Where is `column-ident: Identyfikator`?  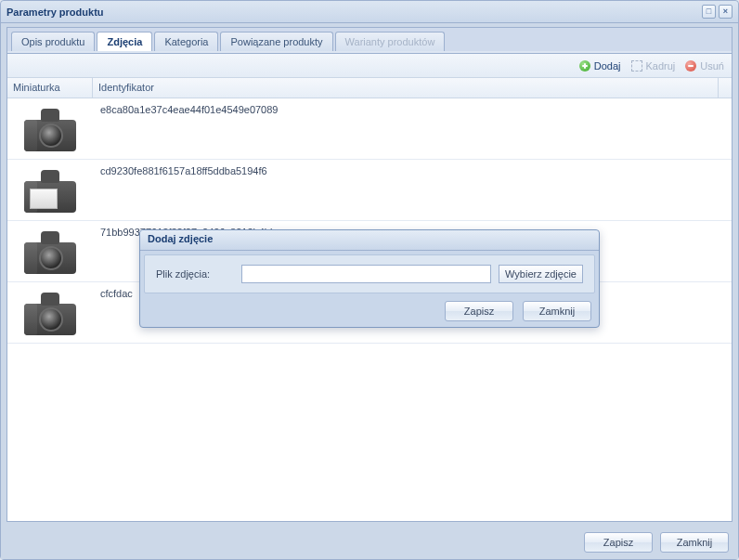 column-ident: Identyfikator is located at coordinates (406, 87).